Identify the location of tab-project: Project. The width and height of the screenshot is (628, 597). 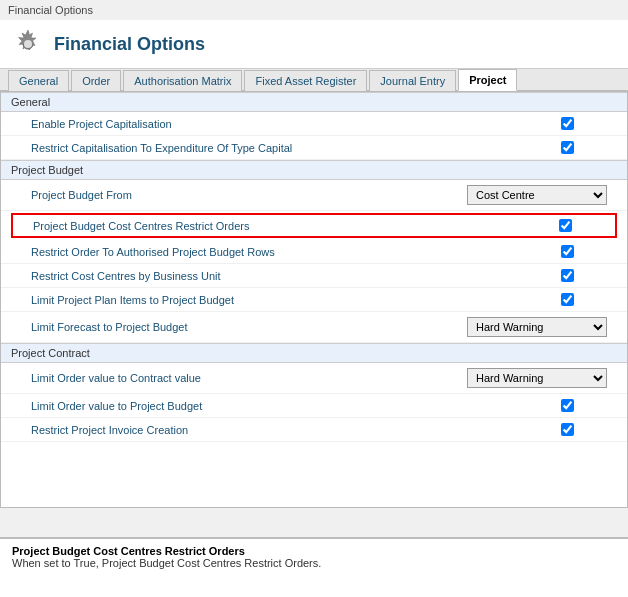
(488, 80).